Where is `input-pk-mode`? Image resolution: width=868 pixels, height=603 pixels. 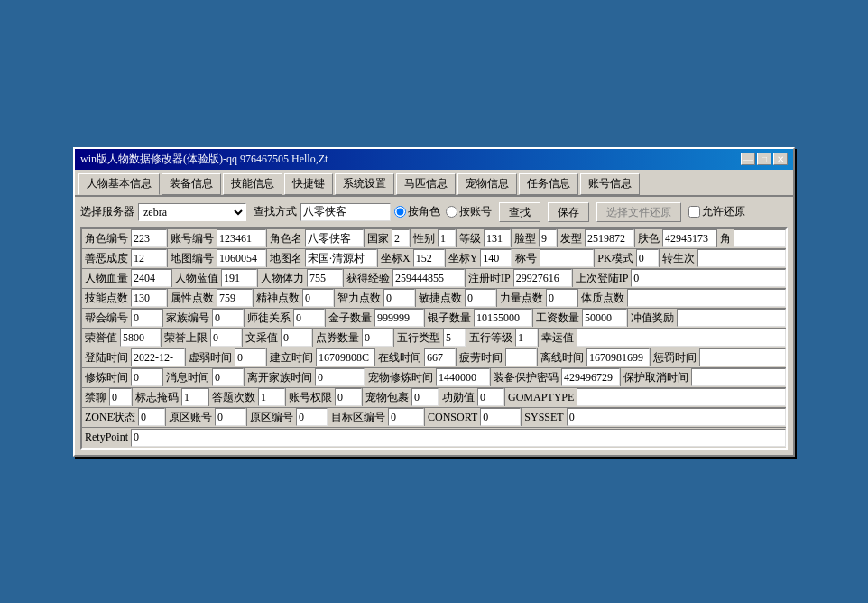
input-pk-mode is located at coordinates (648, 258).